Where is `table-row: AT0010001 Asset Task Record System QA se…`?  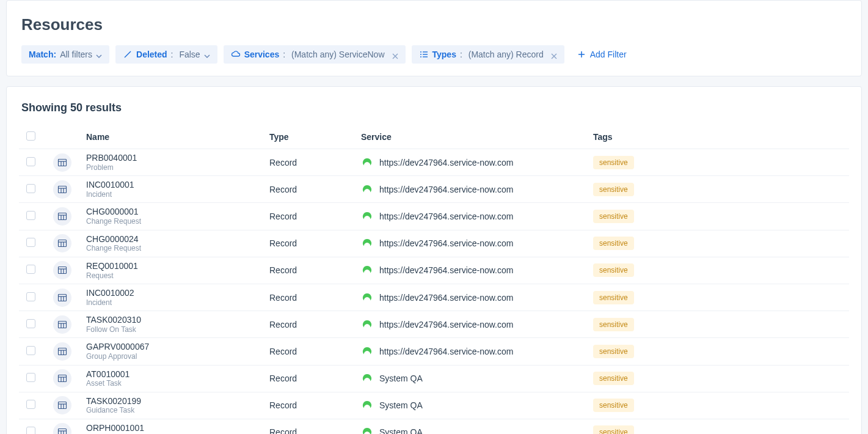
table-row: AT0010001 Asset Task Record System QA se… is located at coordinates (434, 378).